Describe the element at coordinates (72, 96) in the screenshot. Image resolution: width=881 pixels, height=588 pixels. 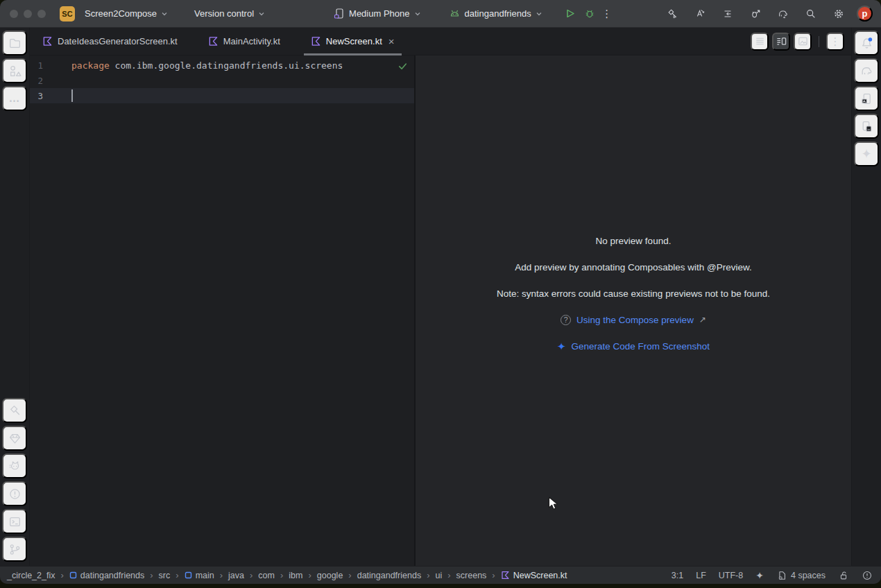
I see `code-text` at that location.